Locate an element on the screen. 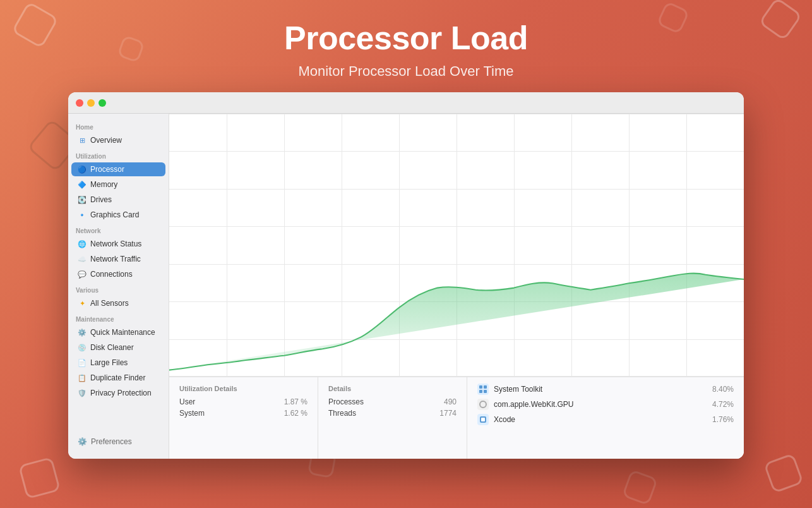 Image resolution: width=812 pixels, height=508 pixels. sidebar-section-home: Home is located at coordinates (119, 126).